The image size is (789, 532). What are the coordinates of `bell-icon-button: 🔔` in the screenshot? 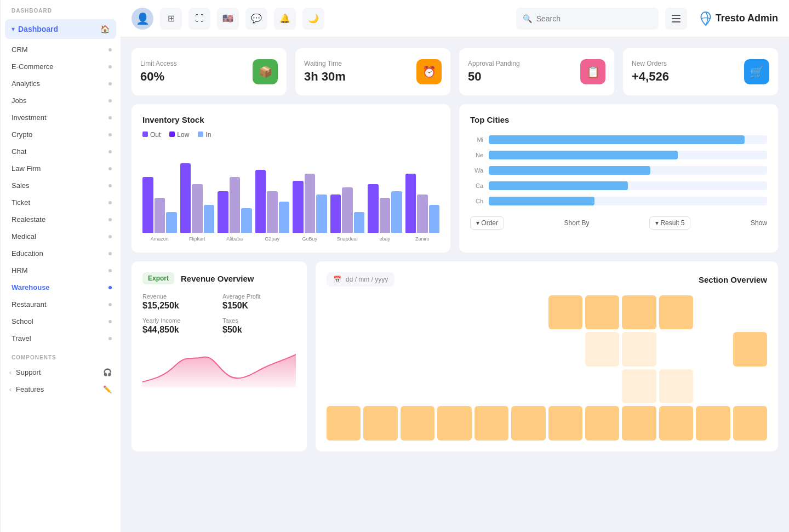 It's located at (285, 19).